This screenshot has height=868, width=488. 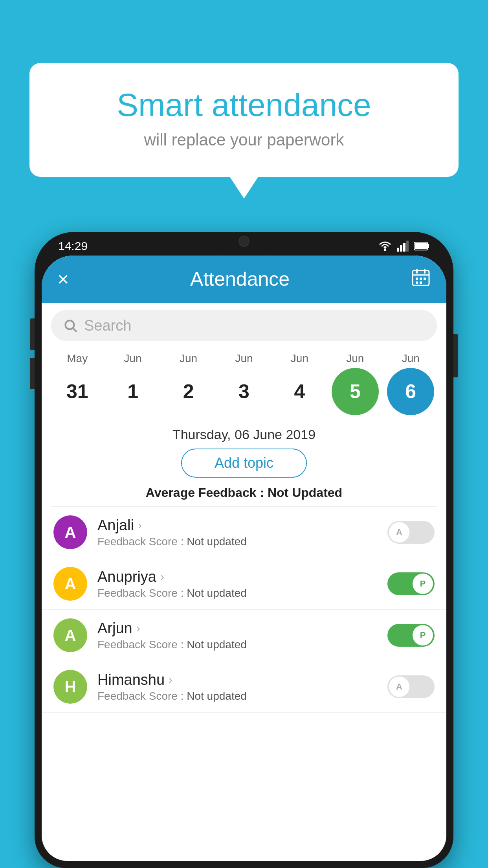 I want to click on cal-date-2: 2, so click(x=189, y=392).